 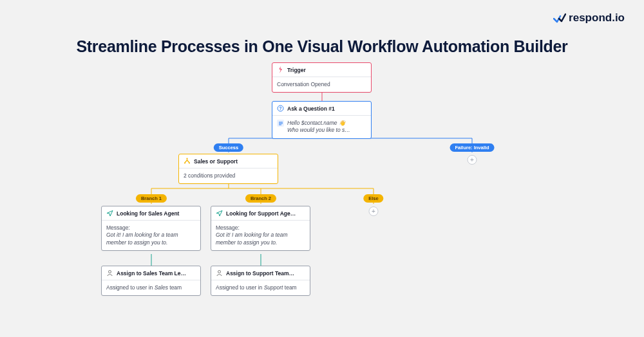 I want to click on node-title: Sales or Support, so click(x=216, y=161).